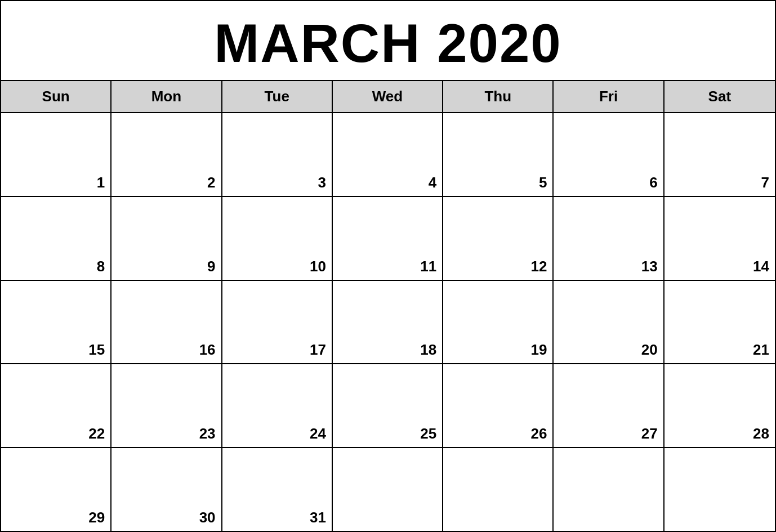 Image resolution: width=776 pixels, height=532 pixels. What do you see at coordinates (609, 154) in the screenshot?
I see `day-cell: 6` at bounding box center [609, 154].